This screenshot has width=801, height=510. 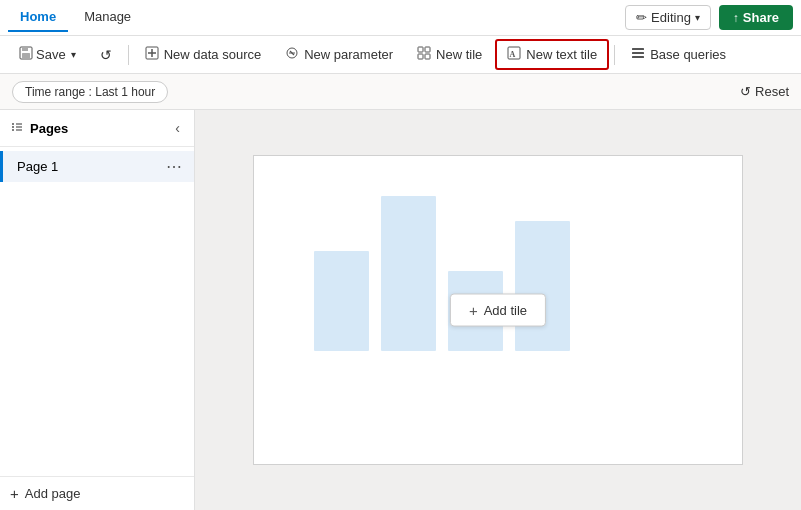 What do you see at coordinates (97, 128) in the screenshot?
I see `sidebar-header: Pages ‹` at bounding box center [97, 128].